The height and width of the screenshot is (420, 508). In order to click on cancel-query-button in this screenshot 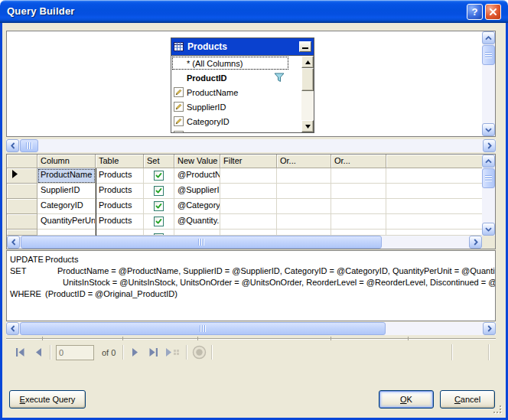, I will do `click(199, 353)`.